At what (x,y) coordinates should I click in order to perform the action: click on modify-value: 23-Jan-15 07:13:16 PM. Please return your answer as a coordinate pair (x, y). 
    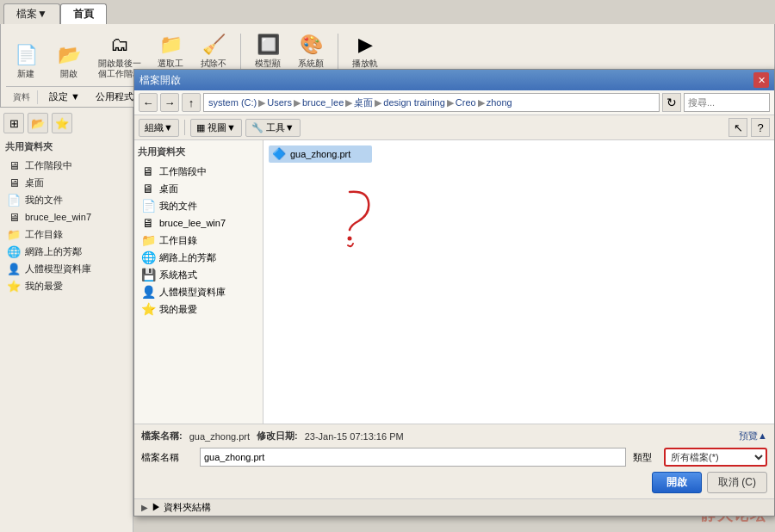
    Looking at the image, I should click on (355, 436).